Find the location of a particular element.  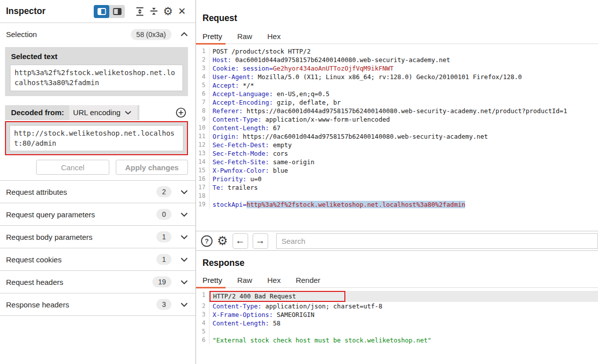

line-content: Te: trailers is located at coordinates (404, 187).